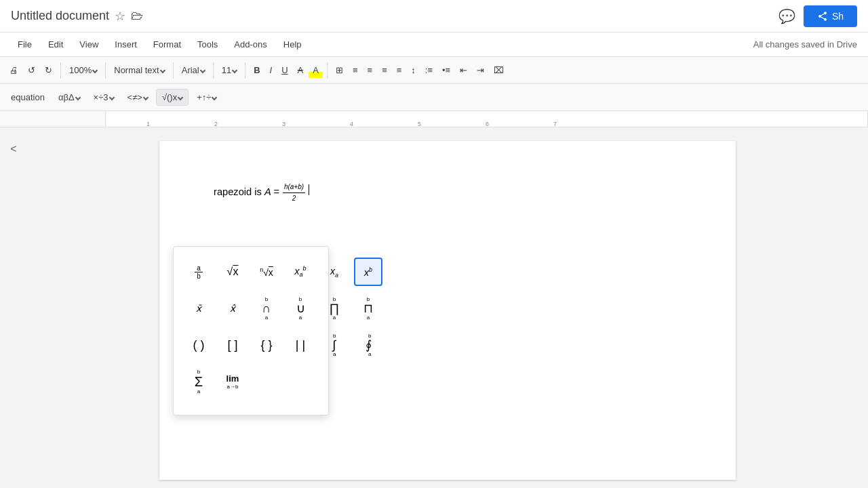 This screenshot has width=868, height=488. Describe the element at coordinates (414, 70) in the screenshot. I see `line-spacing-button: ↕` at that location.